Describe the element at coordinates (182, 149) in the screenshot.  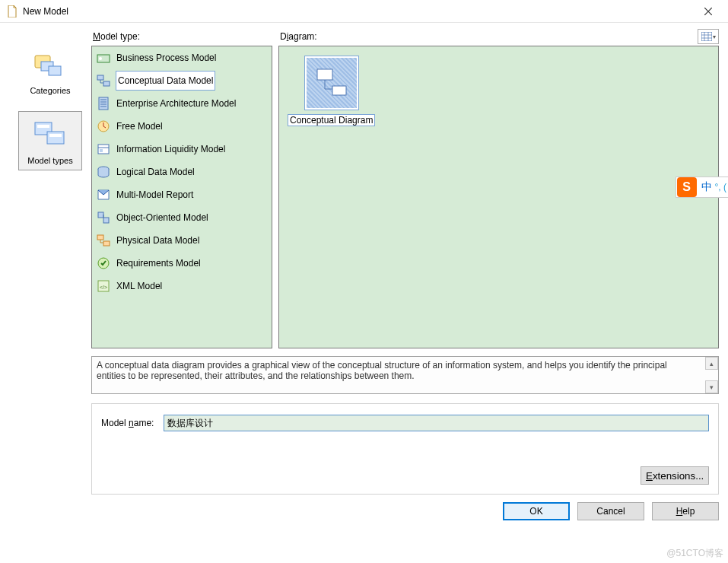
I see `model-type-item: Information Liquidity Model` at that location.